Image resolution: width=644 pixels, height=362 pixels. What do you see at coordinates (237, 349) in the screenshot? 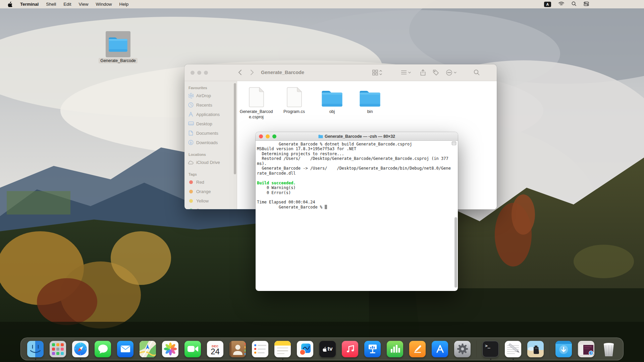
I see `contacts-book-icon` at bounding box center [237, 349].